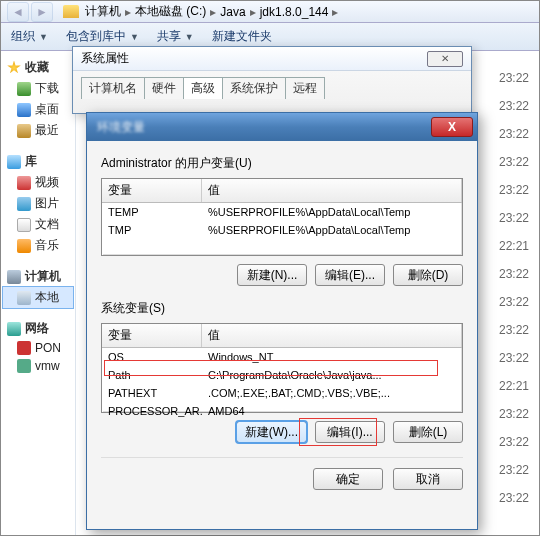 This screenshot has width=540, height=536. I want to click on sys-new-button: 新建(W)..., so click(272, 432).